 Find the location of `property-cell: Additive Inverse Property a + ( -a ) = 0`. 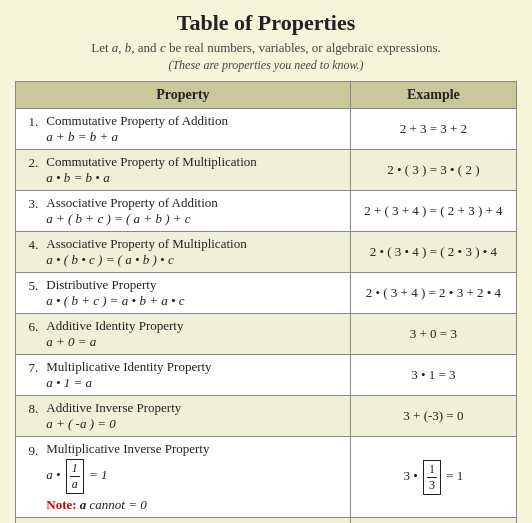

property-cell: Additive Inverse Property a + ( -a ) = 0 is located at coordinates (195, 416).